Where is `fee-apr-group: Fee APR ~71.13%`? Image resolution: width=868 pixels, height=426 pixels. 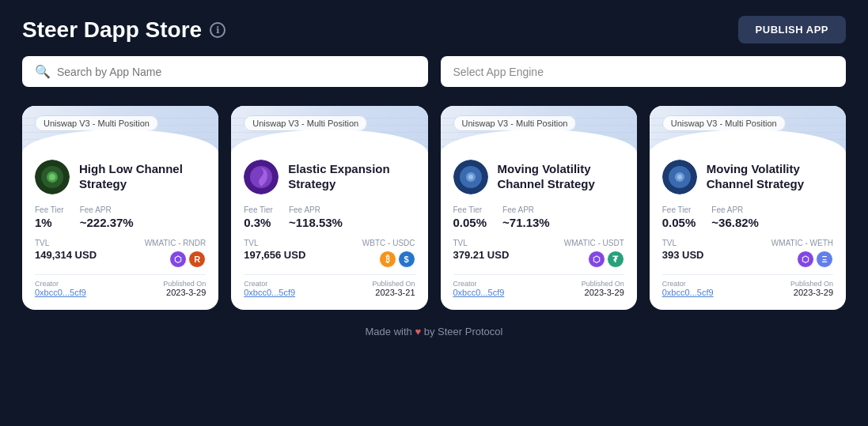
fee-apr-group: Fee APR ~71.13% is located at coordinates (526, 217).